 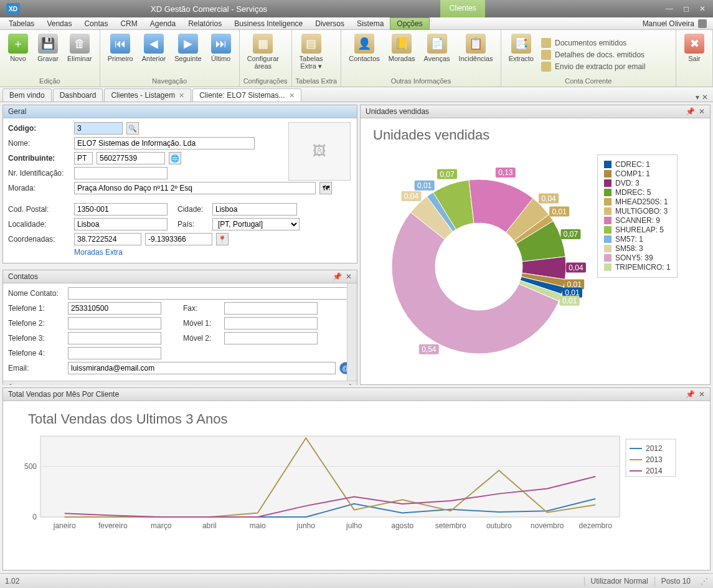 What do you see at coordinates (128, 24) in the screenshot?
I see `menu-crm: CRM` at bounding box center [128, 24].